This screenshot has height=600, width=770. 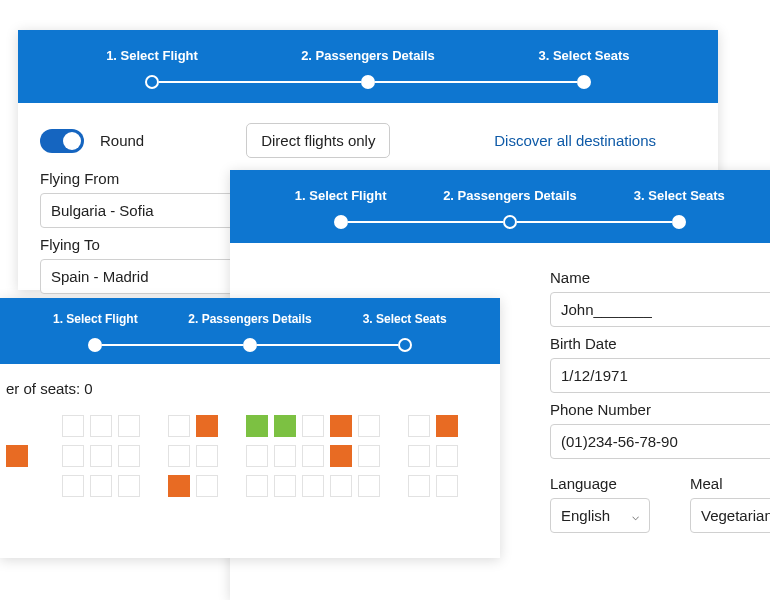 What do you see at coordinates (730, 516) in the screenshot?
I see `meal-select: Vegetarian` at bounding box center [730, 516].